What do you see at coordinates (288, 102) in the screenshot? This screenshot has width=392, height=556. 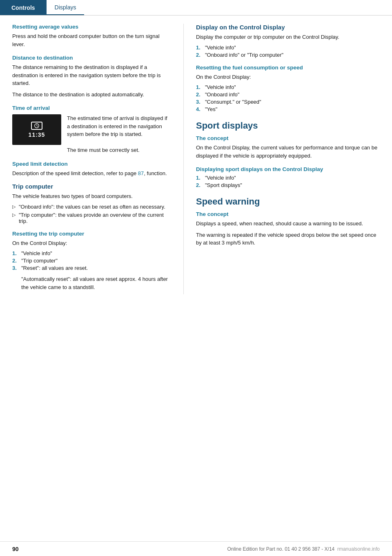 I see `list-item: "Consumpt." or "Speed"` at bounding box center [288, 102].